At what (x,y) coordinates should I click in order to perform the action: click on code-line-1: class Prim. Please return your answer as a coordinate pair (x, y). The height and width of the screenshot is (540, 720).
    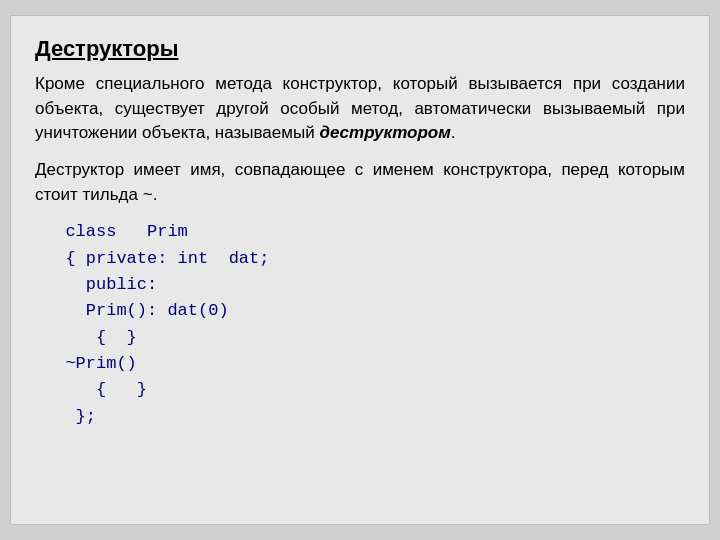
    Looking at the image, I should click on (365, 232).